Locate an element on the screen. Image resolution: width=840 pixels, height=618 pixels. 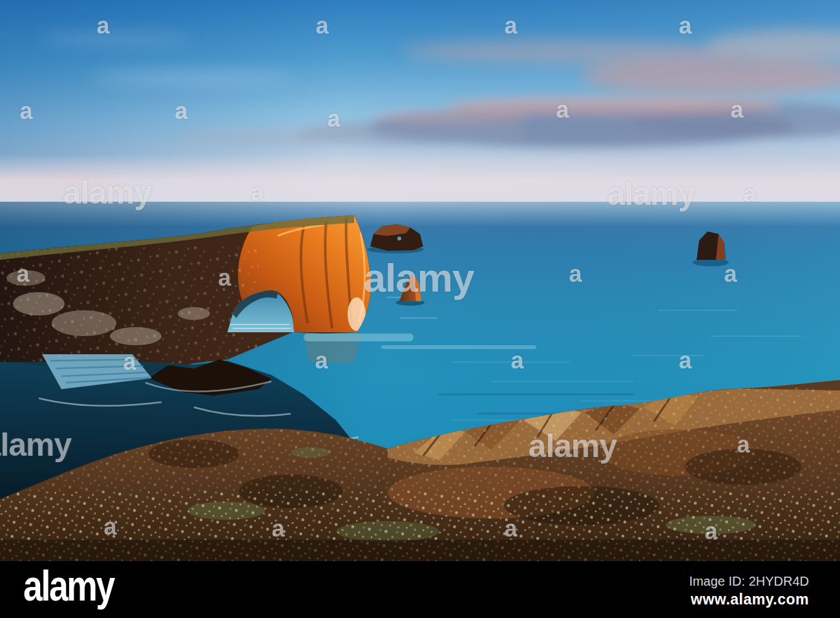
footer-bar: alamy Image ID: 2HYDR4D www.alamy.com is located at coordinates (420, 590).